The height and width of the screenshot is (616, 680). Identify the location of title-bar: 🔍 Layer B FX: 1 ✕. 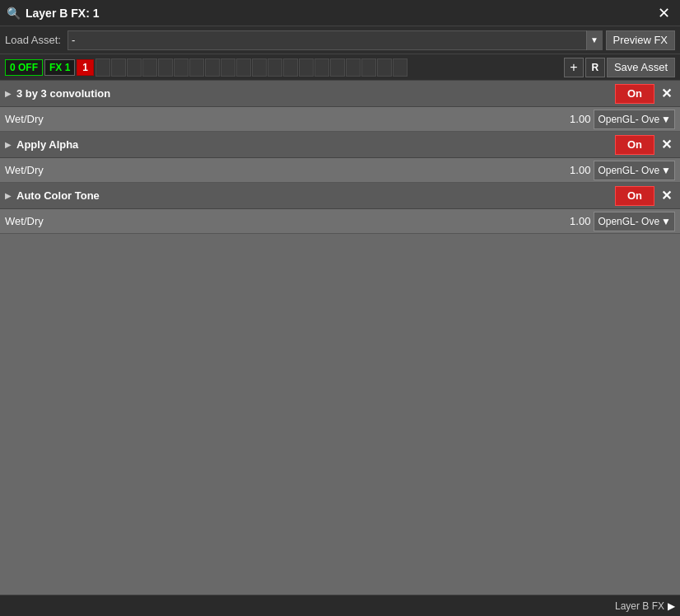
(340, 13).